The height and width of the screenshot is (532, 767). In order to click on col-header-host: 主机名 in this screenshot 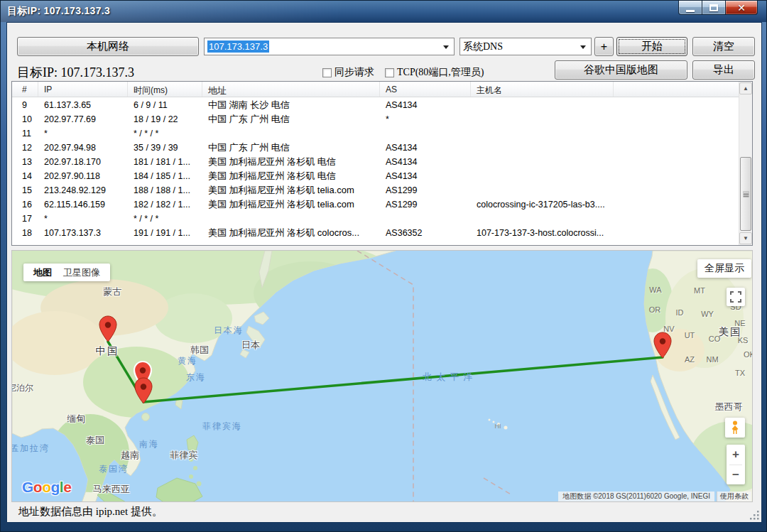, I will do `click(543, 89)`.